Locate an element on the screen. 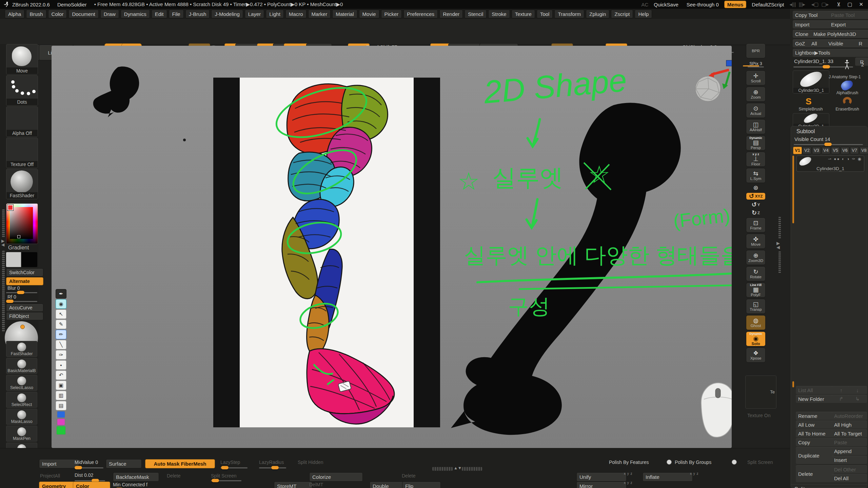 The height and width of the screenshot is (488, 868). split-hidden-button: Split Hidden is located at coordinates (311, 462).